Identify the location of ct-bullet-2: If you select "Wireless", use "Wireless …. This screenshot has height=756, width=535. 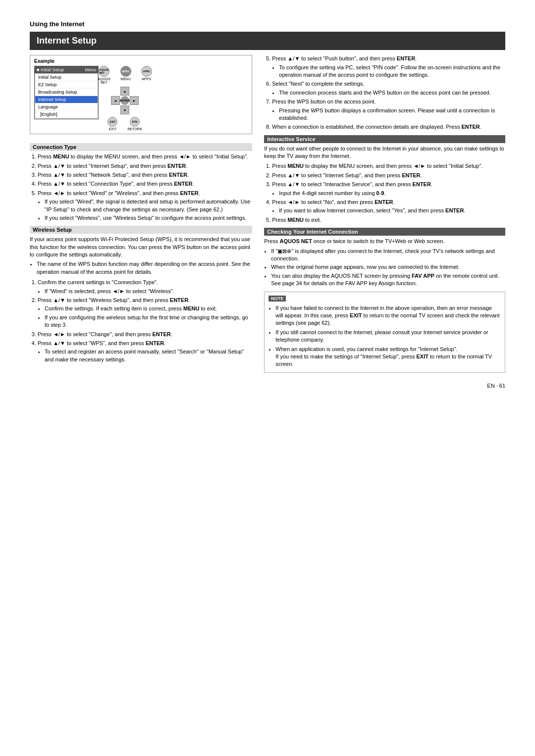
(149, 218).